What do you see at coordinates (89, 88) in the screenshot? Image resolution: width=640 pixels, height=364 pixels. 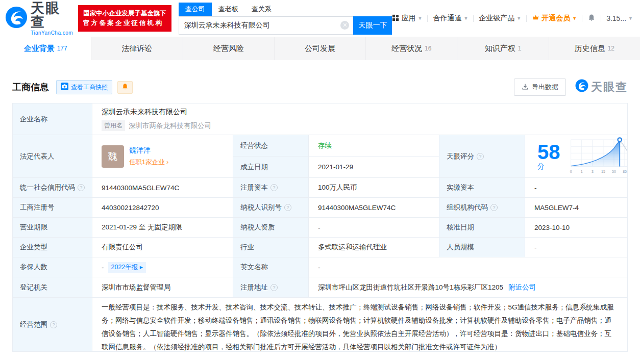 I see `snapshot-button-label: 查看工商快照` at bounding box center [89, 88].